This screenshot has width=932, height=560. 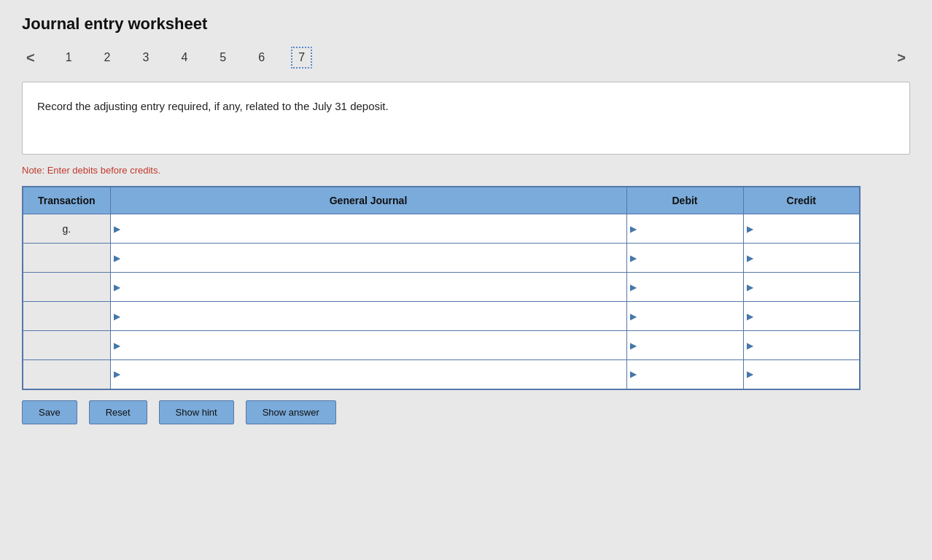 What do you see at coordinates (801, 201) in the screenshot?
I see `header-credit: Credit` at bounding box center [801, 201].